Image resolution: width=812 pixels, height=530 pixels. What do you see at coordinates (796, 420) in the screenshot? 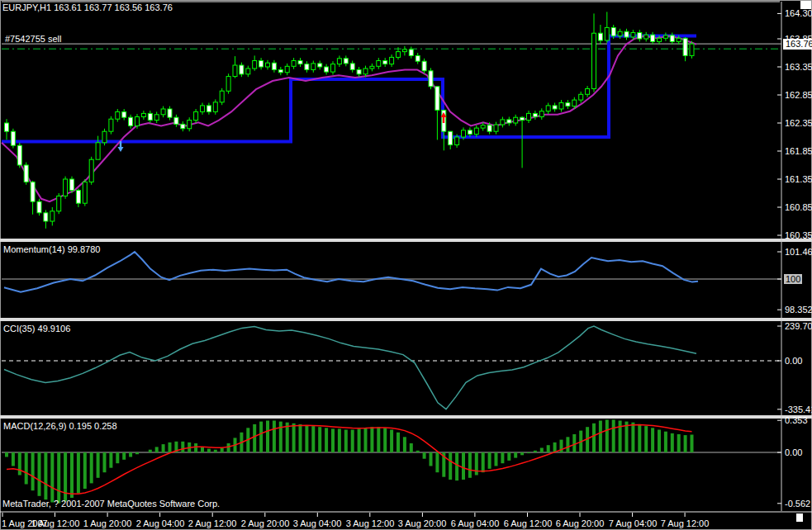
I see `macd-scale-label: 0.353` at bounding box center [796, 420].